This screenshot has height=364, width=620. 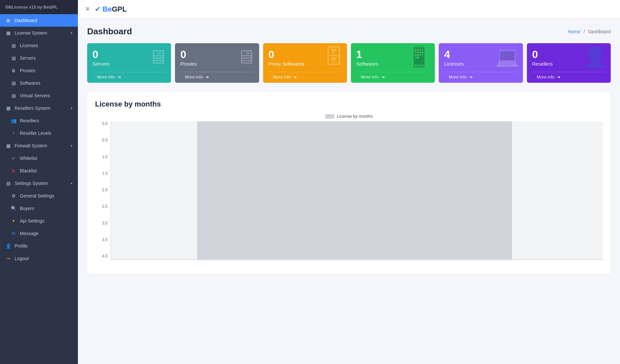 What do you see at coordinates (574, 32) in the screenshot?
I see `breadcrumb-home: Home` at bounding box center [574, 32].